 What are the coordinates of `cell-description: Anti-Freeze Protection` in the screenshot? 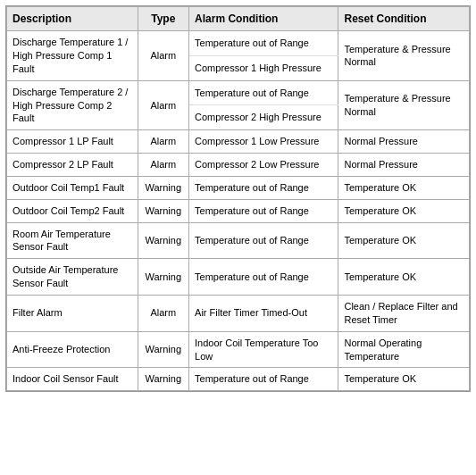 It's located at (73, 350).